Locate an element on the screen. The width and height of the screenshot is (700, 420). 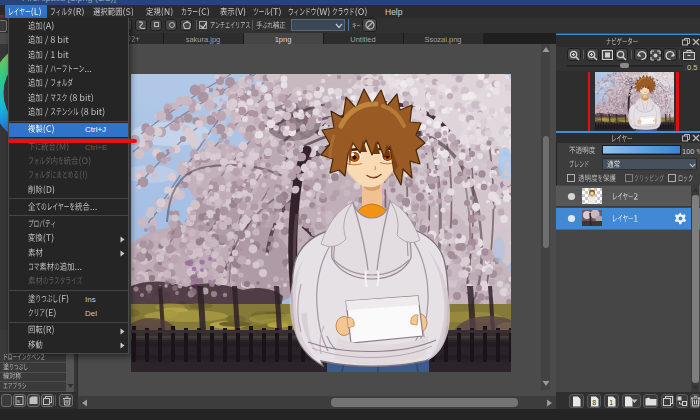
svg-text: 1 is located at coordinates (611, 402).